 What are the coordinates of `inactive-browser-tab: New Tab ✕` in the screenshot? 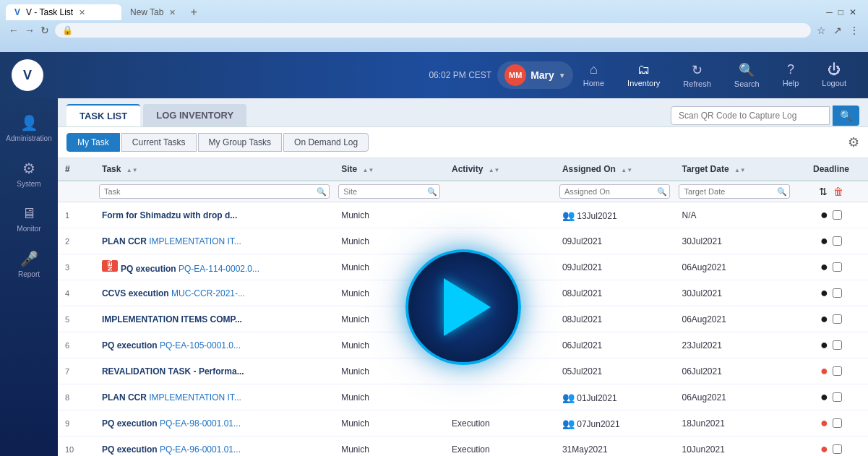 It's located at (153, 12).